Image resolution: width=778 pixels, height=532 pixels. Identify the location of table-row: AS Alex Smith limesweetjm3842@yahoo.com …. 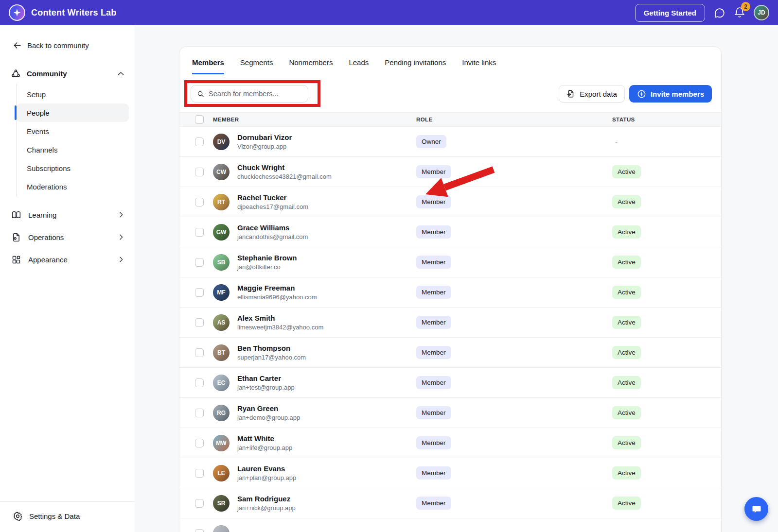
(450, 323).